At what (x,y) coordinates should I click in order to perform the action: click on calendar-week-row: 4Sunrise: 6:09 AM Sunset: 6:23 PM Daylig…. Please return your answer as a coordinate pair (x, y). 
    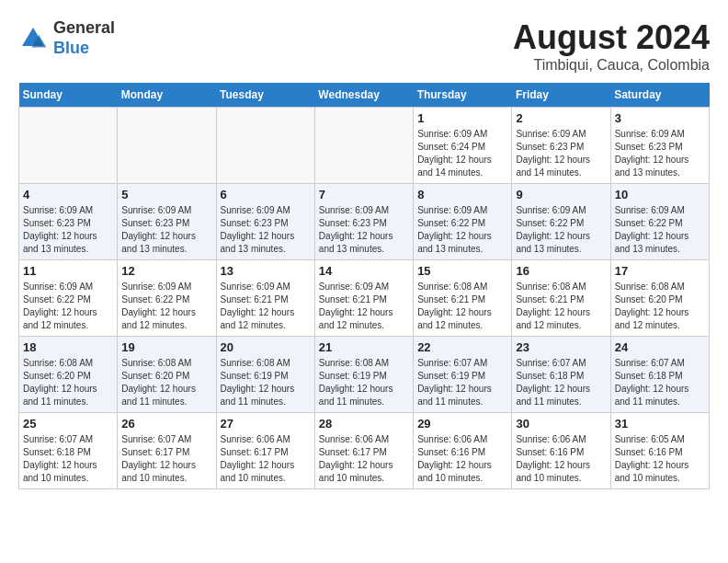
    Looking at the image, I should click on (364, 223).